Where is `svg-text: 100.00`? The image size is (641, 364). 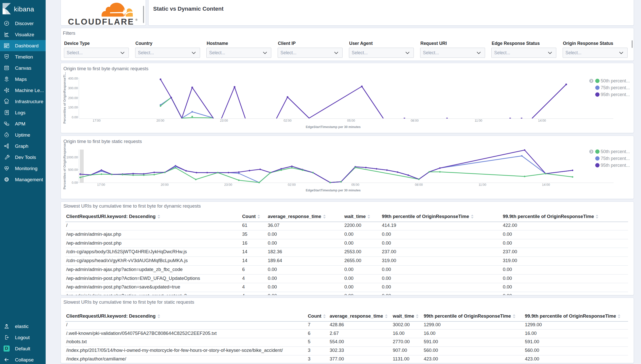 svg-text: 100.00 is located at coordinates (73, 107).